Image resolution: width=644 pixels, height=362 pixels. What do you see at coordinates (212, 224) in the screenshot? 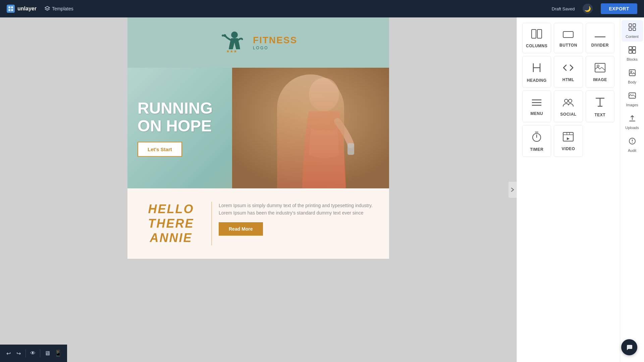
I see `content-divider` at bounding box center [212, 224].